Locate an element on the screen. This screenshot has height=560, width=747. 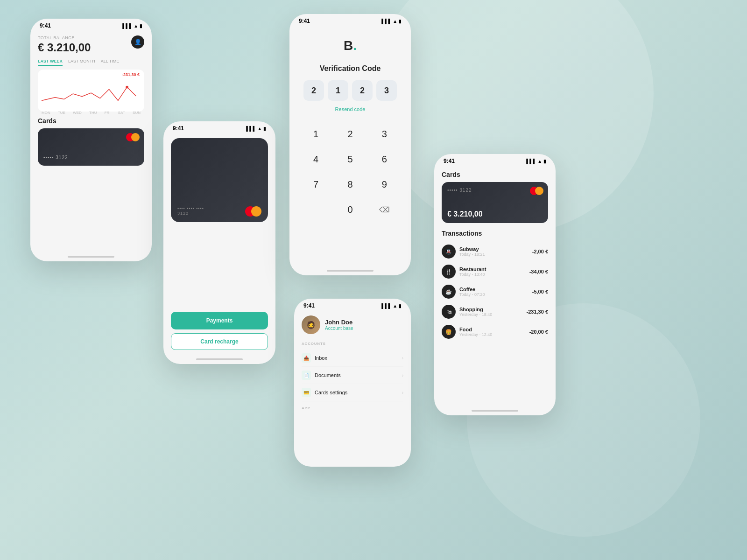
subway-icon: 🚇 is located at coordinates (449, 252).